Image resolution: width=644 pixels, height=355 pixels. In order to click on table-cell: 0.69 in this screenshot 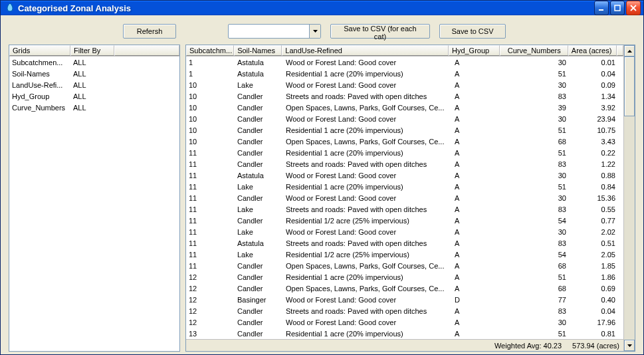, I will do `click(597, 289)`.